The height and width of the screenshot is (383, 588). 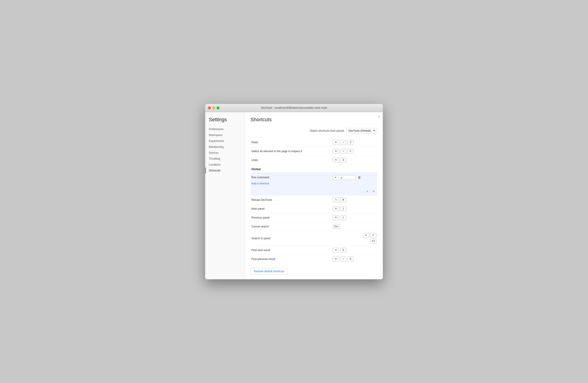 I want to click on confirm-edit-button: ✓, so click(x=368, y=191).